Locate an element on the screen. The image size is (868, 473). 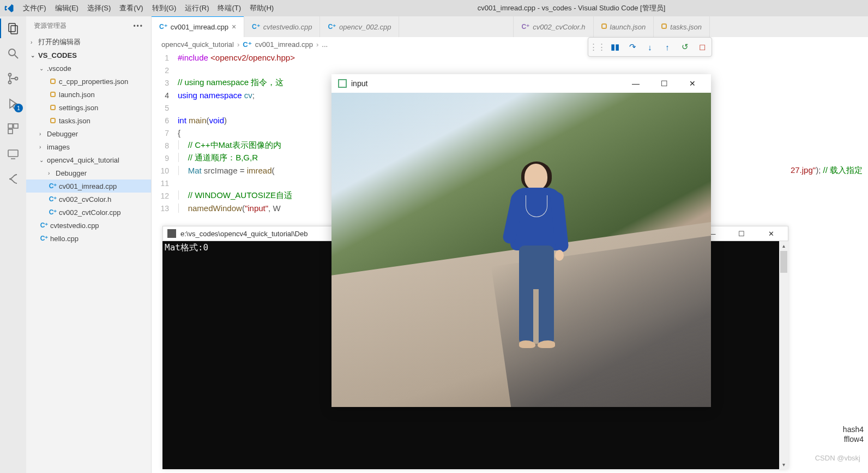
open-editors-section: ›打开的编辑器 is located at coordinates (88, 42).